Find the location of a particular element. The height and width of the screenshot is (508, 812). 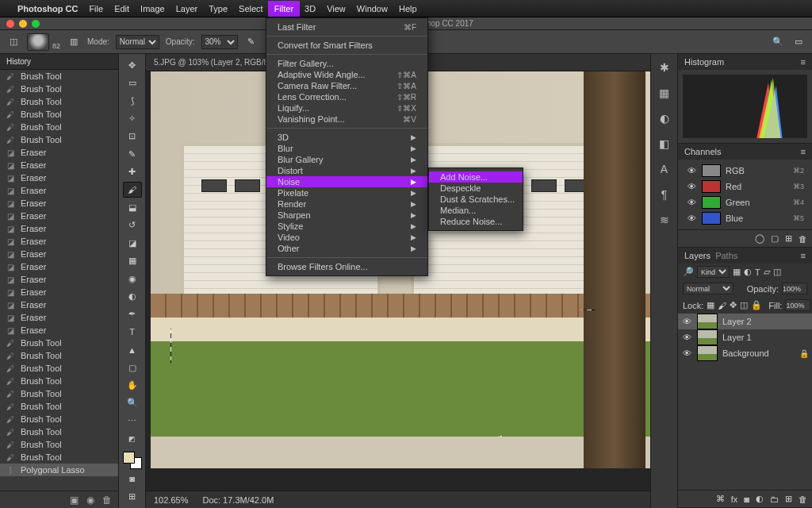

opacity-select: 30% is located at coordinates (220, 42).